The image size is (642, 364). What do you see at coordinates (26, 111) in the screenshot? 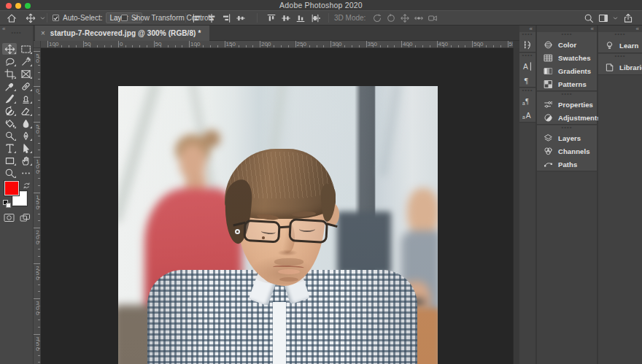
I see `eraser-tool` at bounding box center [26, 111].